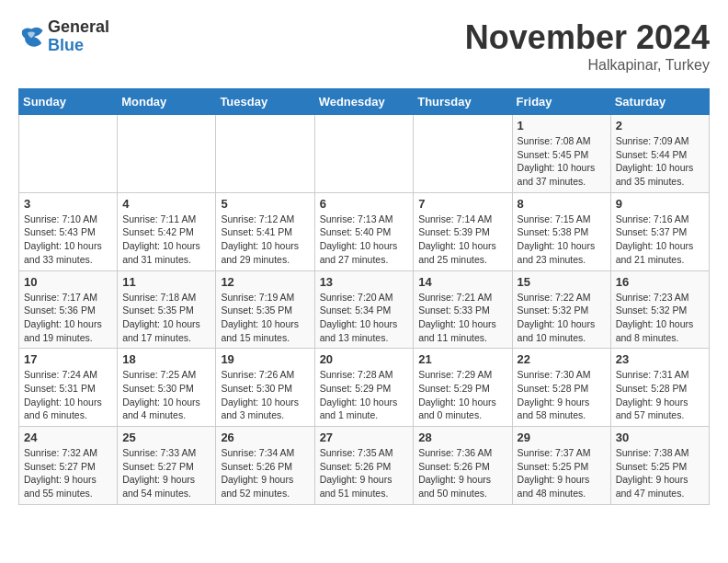 The image size is (728, 563). Describe the element at coordinates (660, 318) in the screenshot. I see `day-info: Sunrise: 7:23 AM Sunset: 5:32 PM Dayligh…` at that location.